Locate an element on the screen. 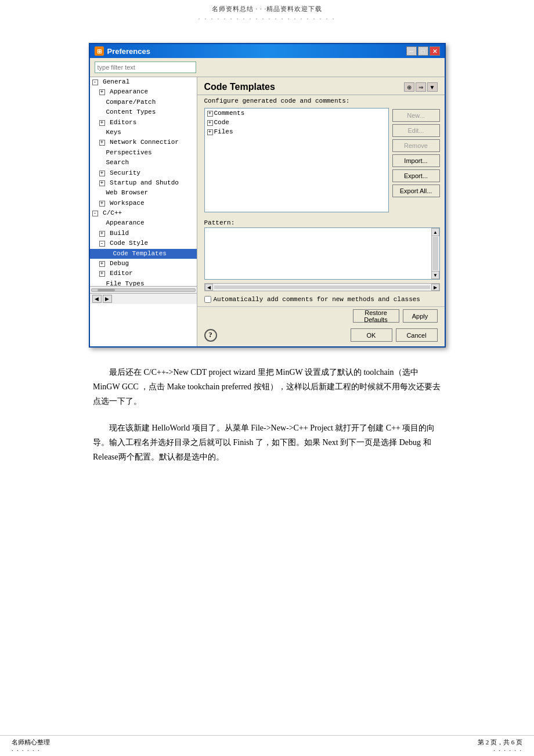 The image size is (534, 756). tree-item: + Build is located at coordinates (143, 233).